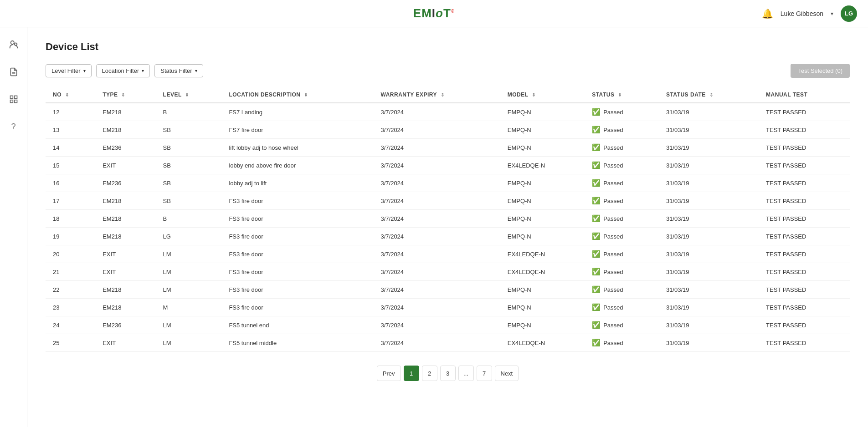  Describe the element at coordinates (709, 95) in the screenshot. I see `col-status-date: STATUS DATE ⇕` at that location.